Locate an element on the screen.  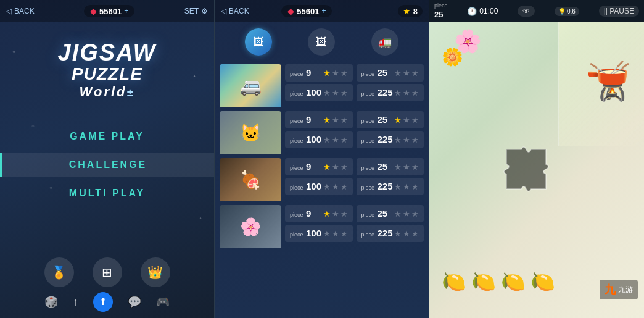
stars-beach-100: ★ ★ ★ is located at coordinates (336, 93).